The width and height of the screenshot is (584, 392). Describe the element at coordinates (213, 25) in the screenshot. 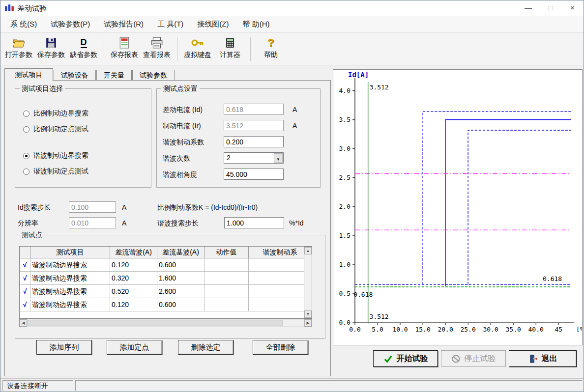

I see `menu-wiring-diagram: 接线图(Z)` at that location.